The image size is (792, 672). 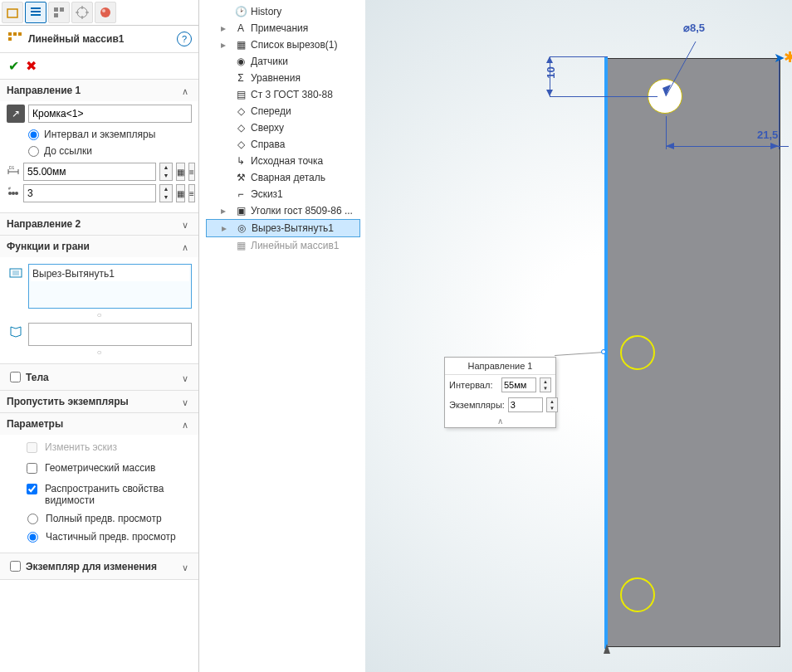 What do you see at coordinates (100, 224) in the screenshot?
I see `section-header-direction-2: Направление 2` at bounding box center [100, 224].